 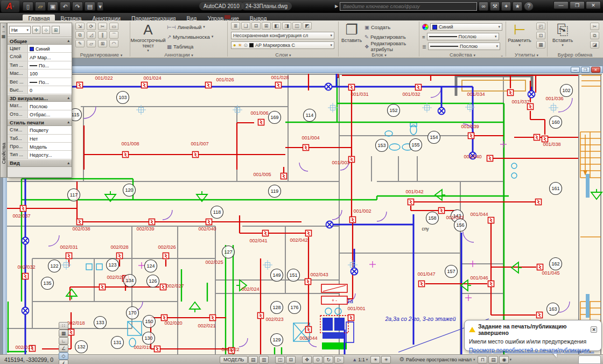 I want to click on quickview-drawings-icon: ◫, so click(x=280, y=360).